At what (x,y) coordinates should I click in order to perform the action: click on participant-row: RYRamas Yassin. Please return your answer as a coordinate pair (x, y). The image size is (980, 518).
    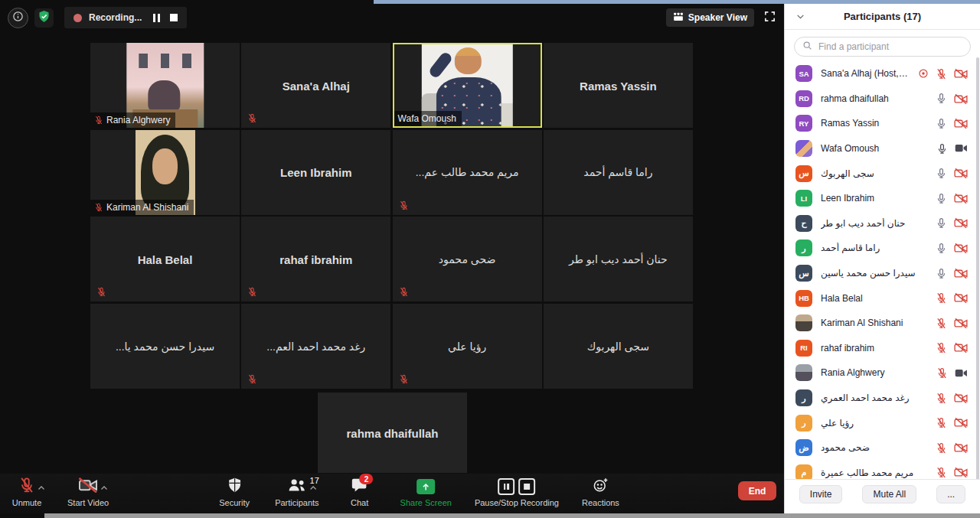
    Looking at the image, I should click on (880, 124).